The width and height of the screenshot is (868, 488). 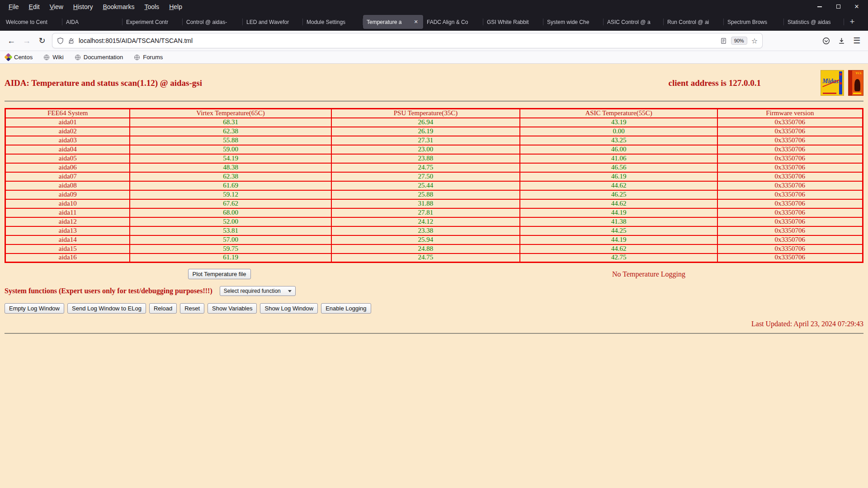 I want to click on tab-fadc-align-co: FADC Align & Co, so click(x=453, y=22).